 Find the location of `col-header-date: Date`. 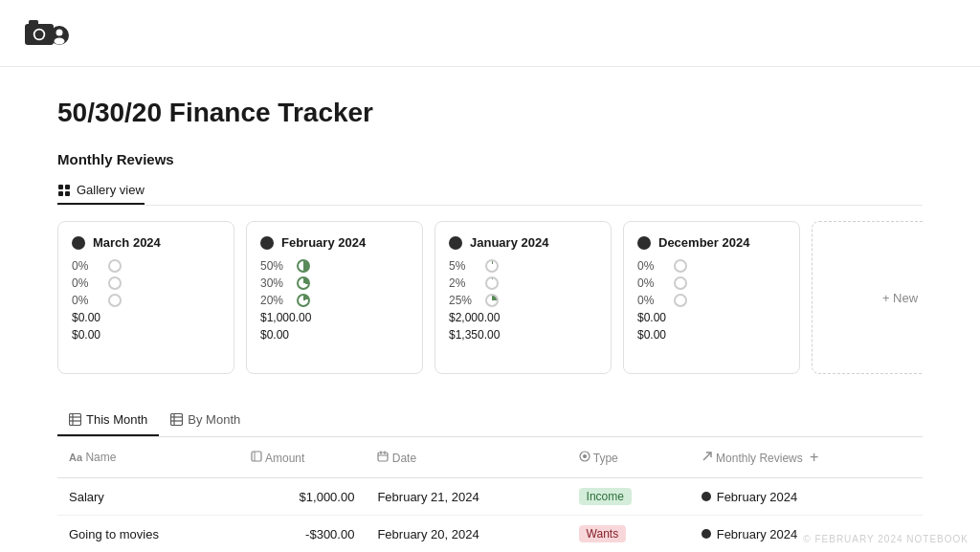

col-header-date: Date is located at coordinates (466, 457).